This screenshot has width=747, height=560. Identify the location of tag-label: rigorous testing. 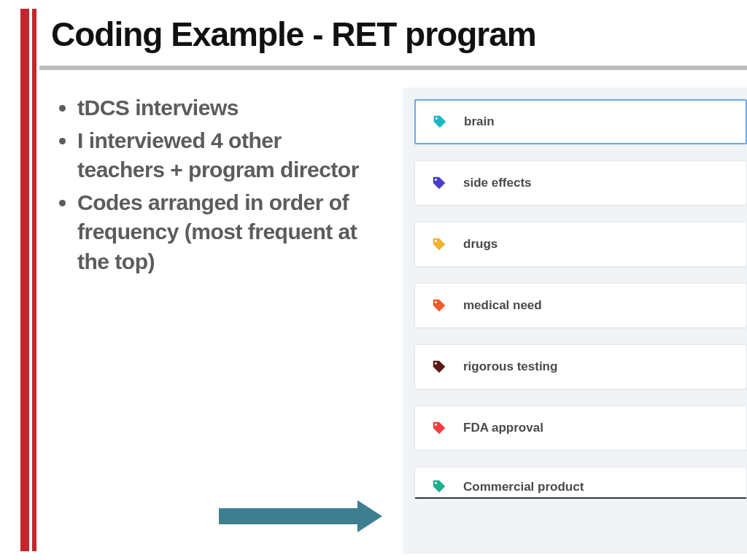
(511, 367).